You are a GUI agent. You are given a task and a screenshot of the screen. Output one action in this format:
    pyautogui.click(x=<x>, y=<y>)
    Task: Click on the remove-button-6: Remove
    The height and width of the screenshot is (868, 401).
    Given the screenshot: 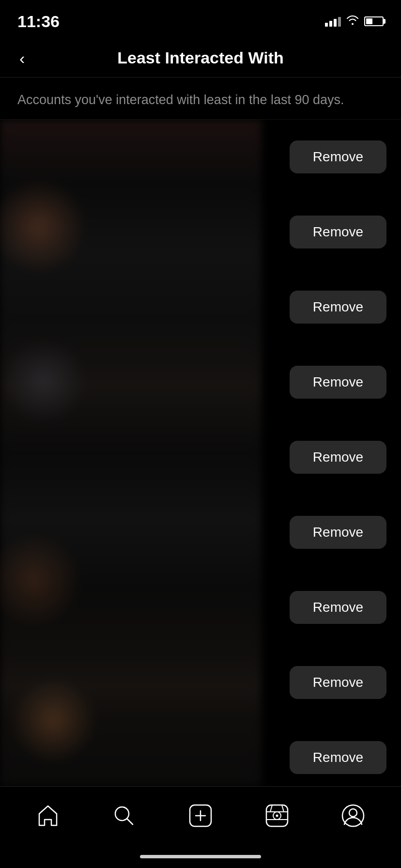 What is the action you would take?
    pyautogui.click(x=338, y=532)
    